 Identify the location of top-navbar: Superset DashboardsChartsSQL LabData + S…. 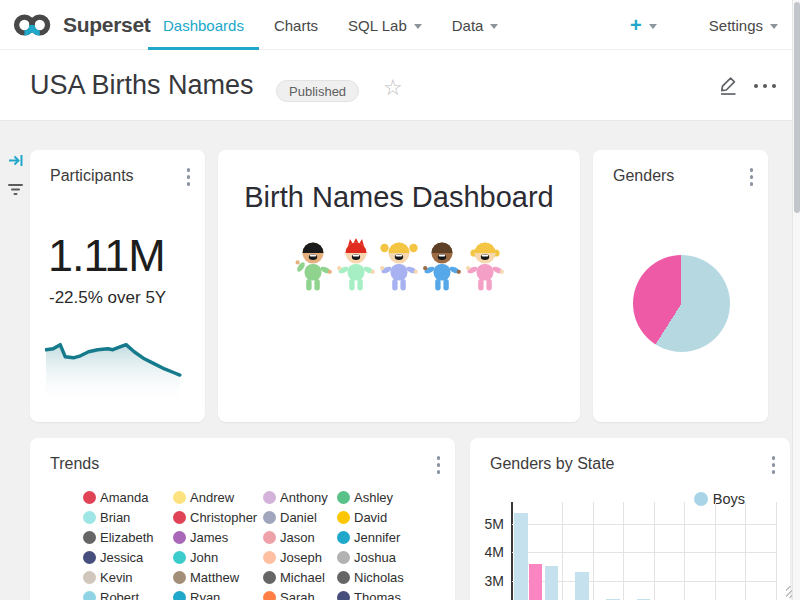
(396, 25).